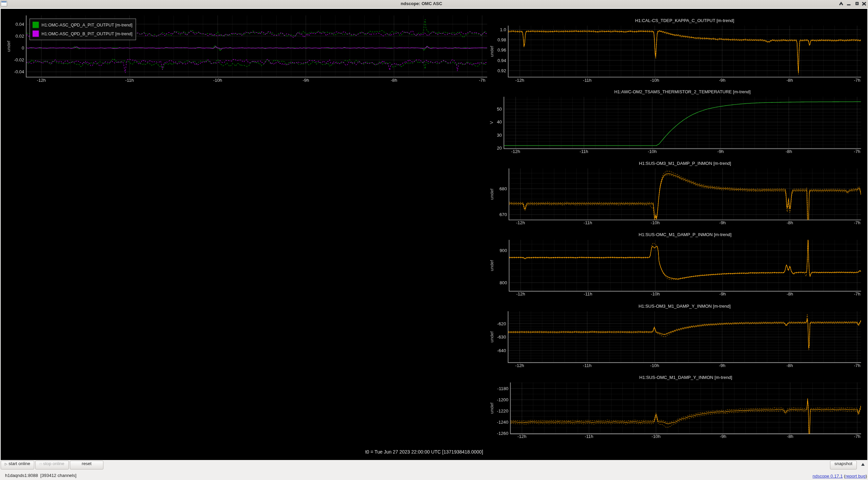  Describe the element at coordinates (503, 214) in the screenshot. I see `svg-text: 670` at that location.